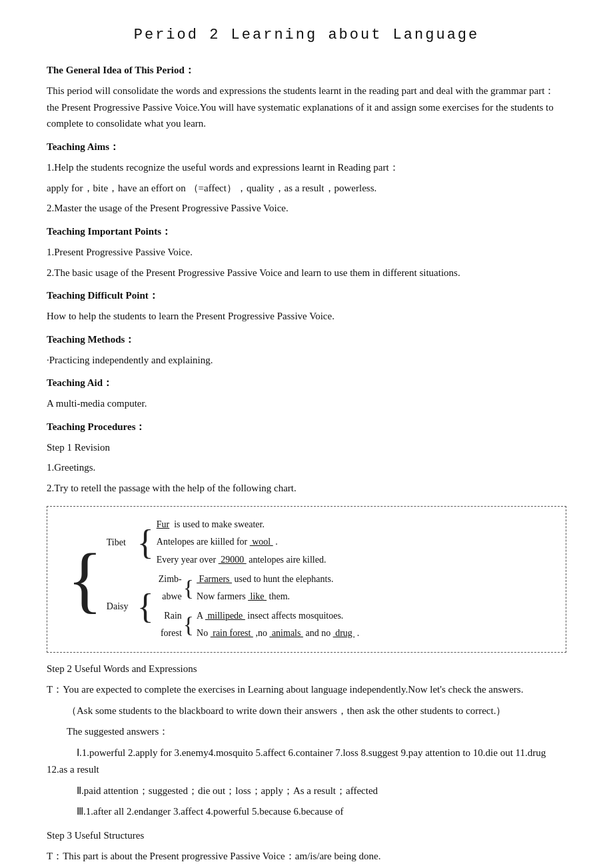  What do you see at coordinates (306, 690) in the screenshot?
I see `step2-t: T：You are expected to complete the exerc…` at bounding box center [306, 690].